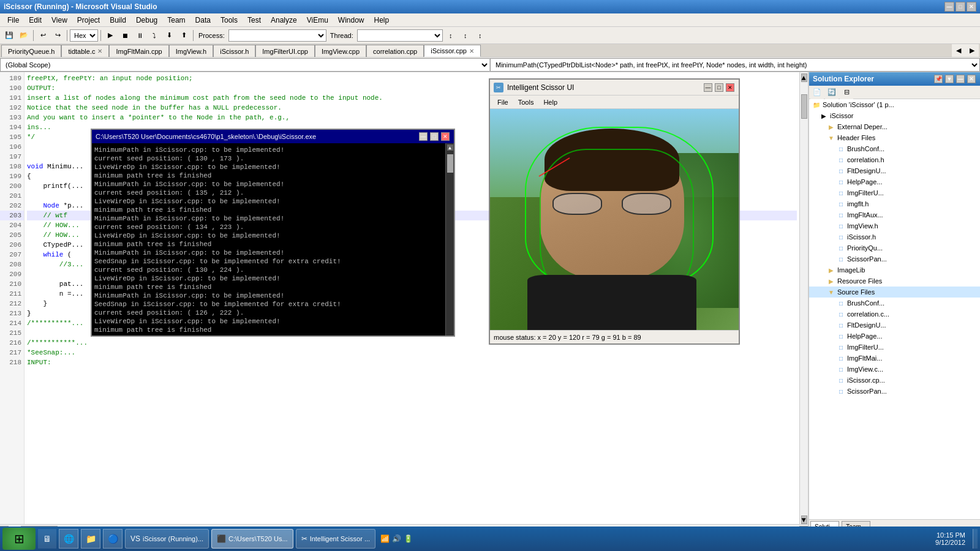  I want to click on menu-tools: Tools, so click(229, 20).